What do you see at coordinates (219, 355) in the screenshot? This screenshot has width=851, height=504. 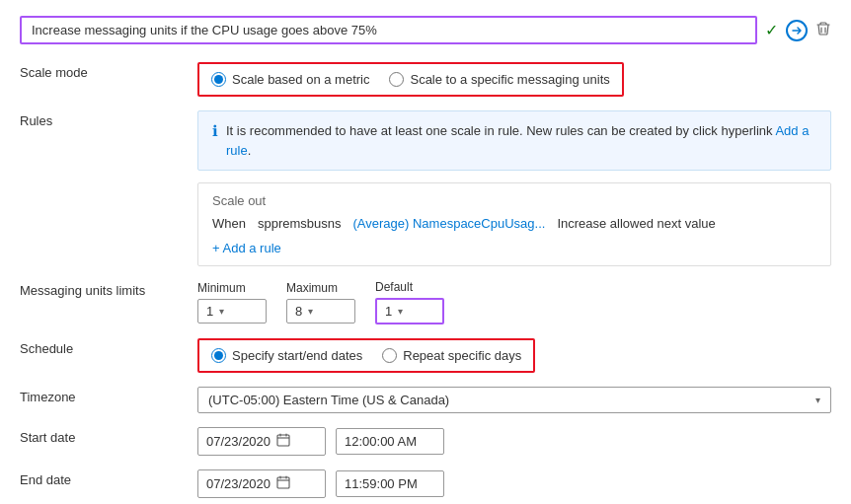 I see `specify-dates-radio` at bounding box center [219, 355].